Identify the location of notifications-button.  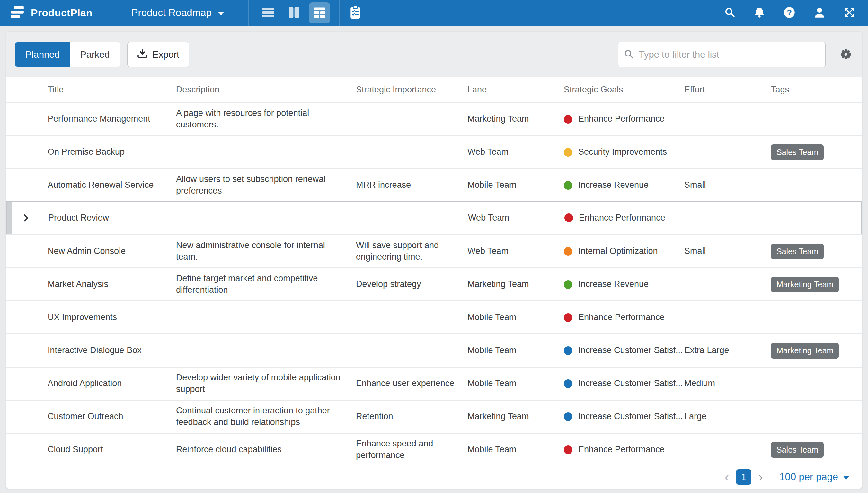
(760, 13).